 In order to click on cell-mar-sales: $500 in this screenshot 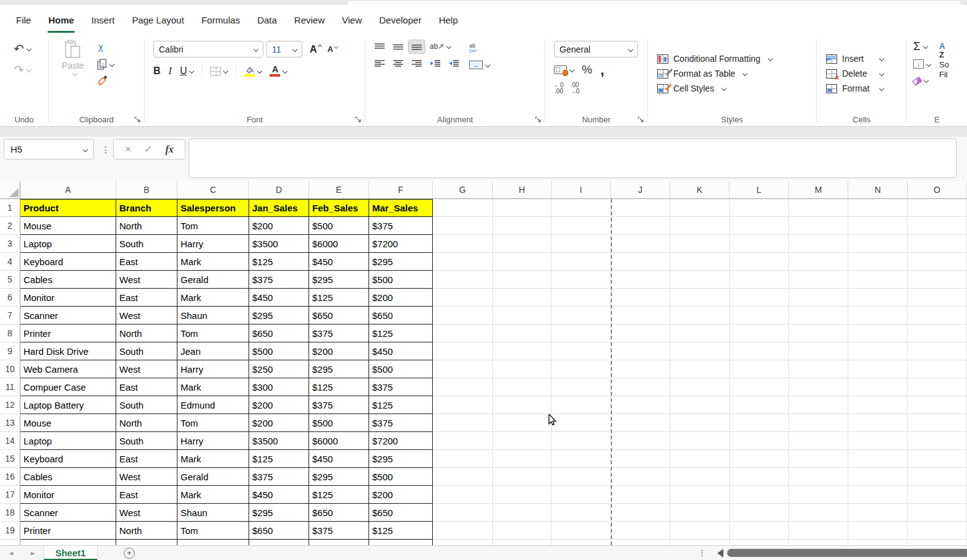, I will do `click(401, 370)`.